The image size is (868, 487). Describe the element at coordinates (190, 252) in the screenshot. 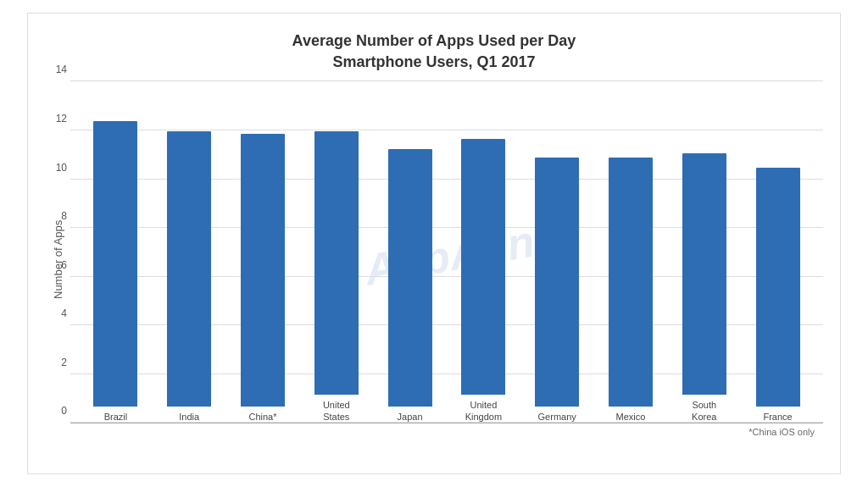

I see `bar-group: India` at that location.